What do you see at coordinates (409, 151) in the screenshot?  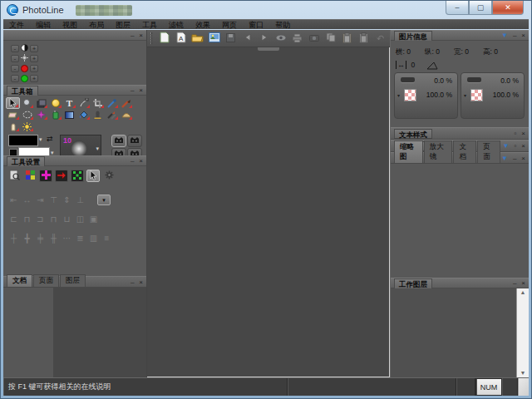 I see `view-tab-0: 缩略图` at bounding box center [409, 151].